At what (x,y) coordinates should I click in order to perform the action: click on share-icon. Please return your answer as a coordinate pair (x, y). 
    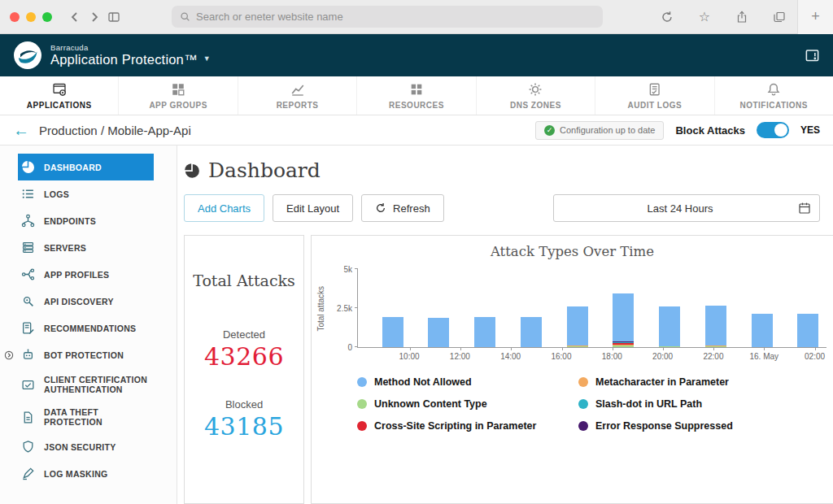
    Looking at the image, I should click on (742, 17).